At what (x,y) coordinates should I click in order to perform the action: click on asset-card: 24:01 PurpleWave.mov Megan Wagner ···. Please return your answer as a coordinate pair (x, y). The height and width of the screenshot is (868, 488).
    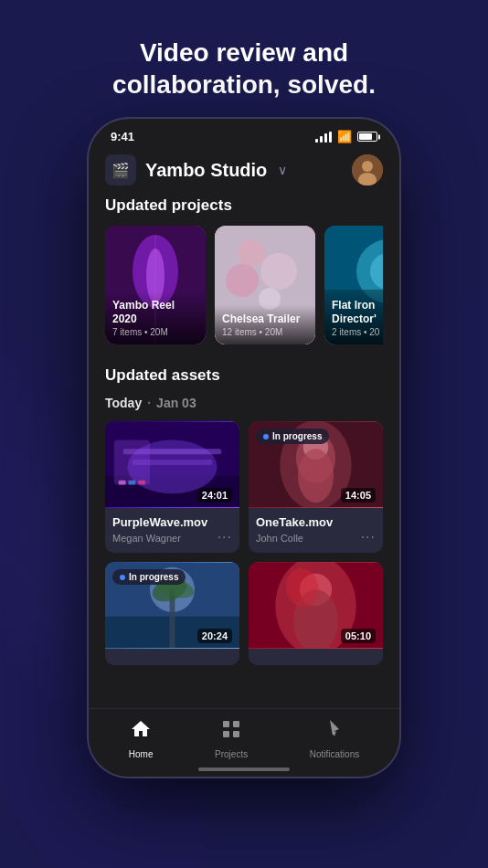
    Looking at the image, I should click on (172, 487).